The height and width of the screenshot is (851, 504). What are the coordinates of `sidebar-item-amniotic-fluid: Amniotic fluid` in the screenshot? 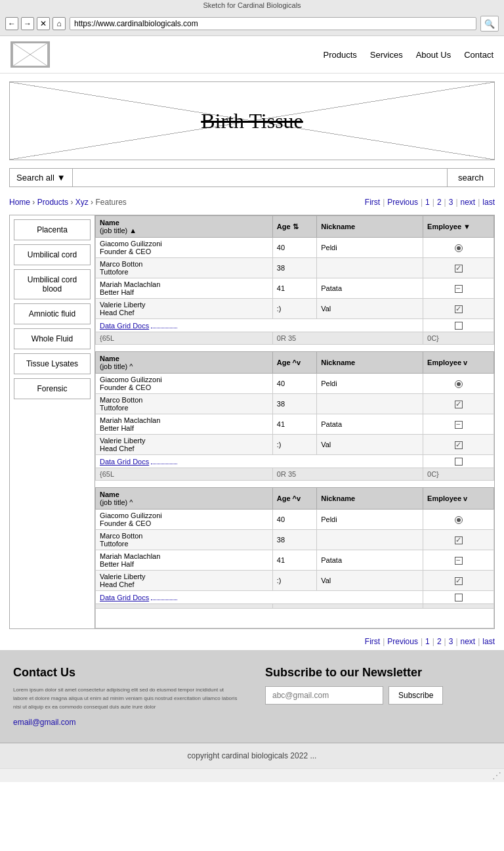 It's located at (52, 314).